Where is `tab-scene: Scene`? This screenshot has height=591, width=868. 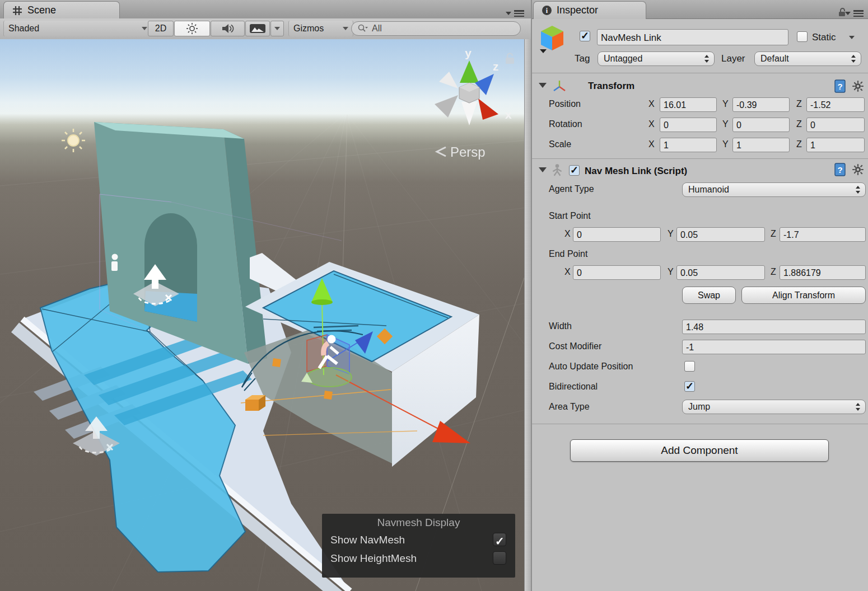
tab-scene: Scene is located at coordinates (62, 10).